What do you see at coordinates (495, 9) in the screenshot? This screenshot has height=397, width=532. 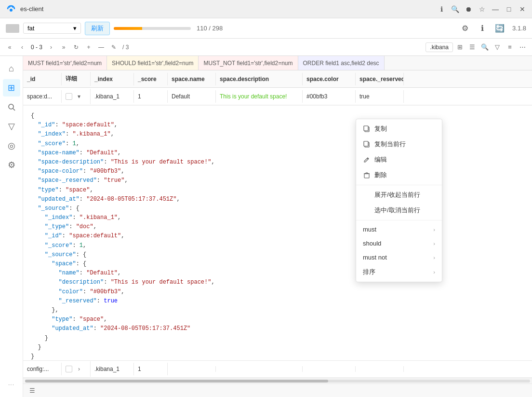 I see `minimize-button: —` at bounding box center [495, 9].